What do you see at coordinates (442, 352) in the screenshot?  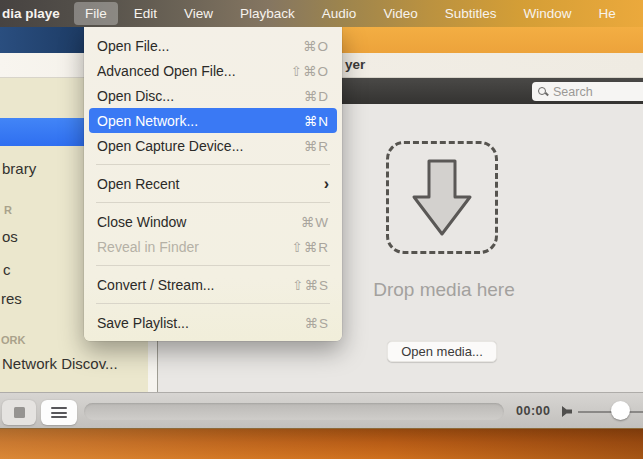 I see `open-media-button: Open media...` at bounding box center [442, 352].